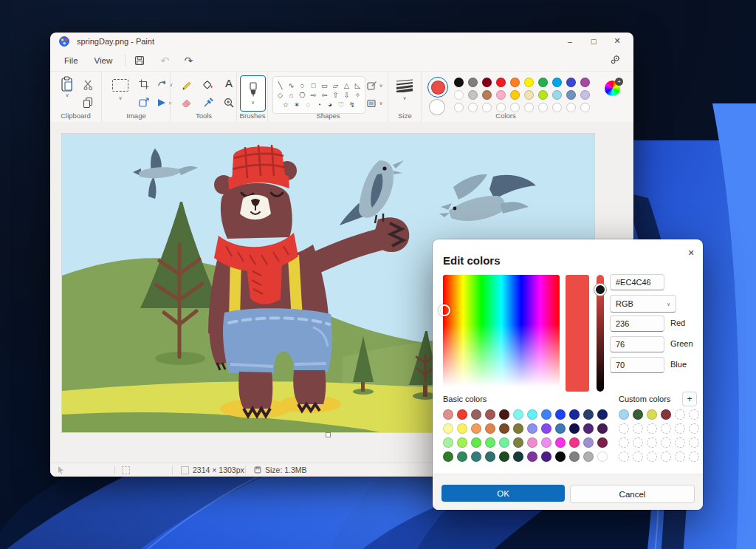  What do you see at coordinates (313, 95) in the screenshot?
I see `shape-icon: ⇨` at bounding box center [313, 95].